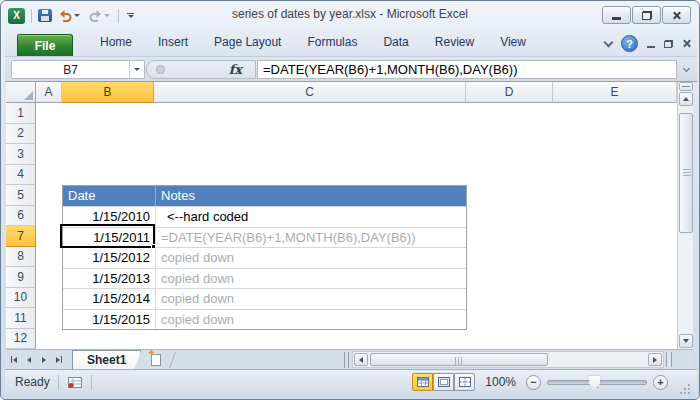 The height and width of the screenshot is (400, 700). I want to click on vertical-scrollbar, so click(685, 216).